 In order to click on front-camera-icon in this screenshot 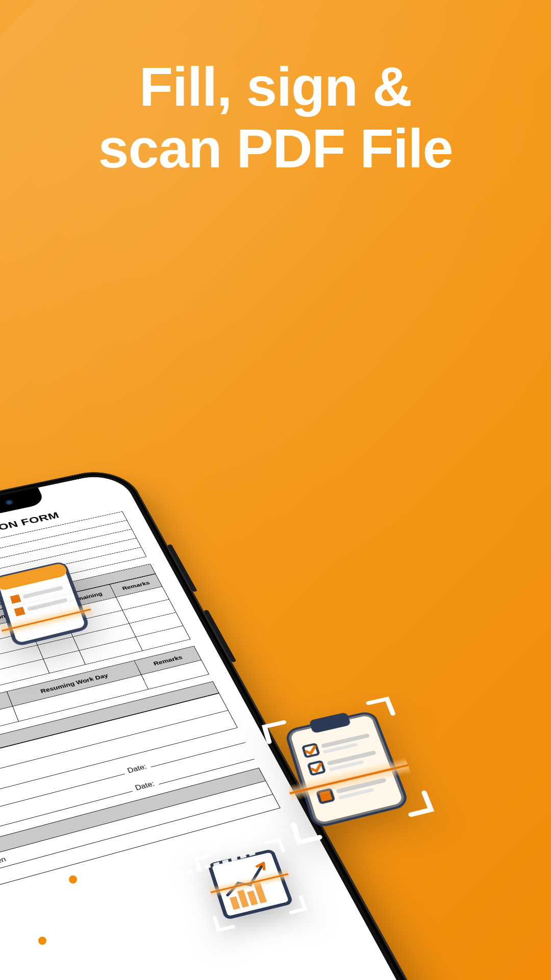, I will do `click(9, 502)`.